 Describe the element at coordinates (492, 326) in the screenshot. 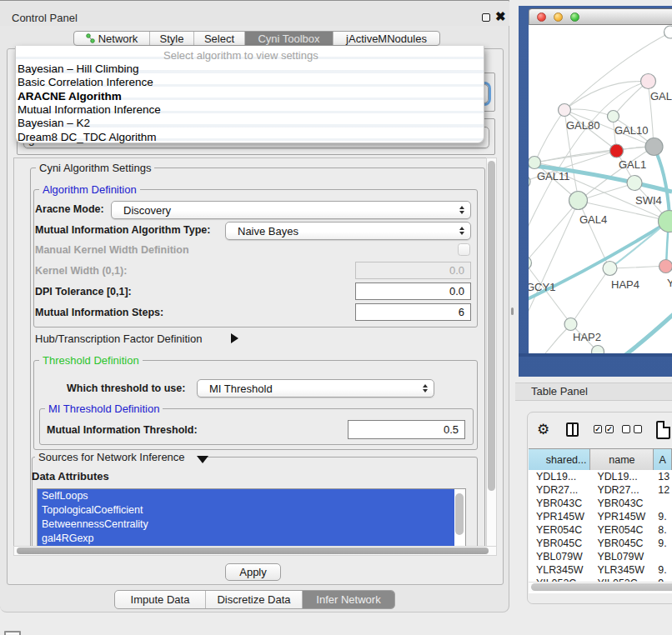

I see `vertical-scrollbar-thumb` at that location.